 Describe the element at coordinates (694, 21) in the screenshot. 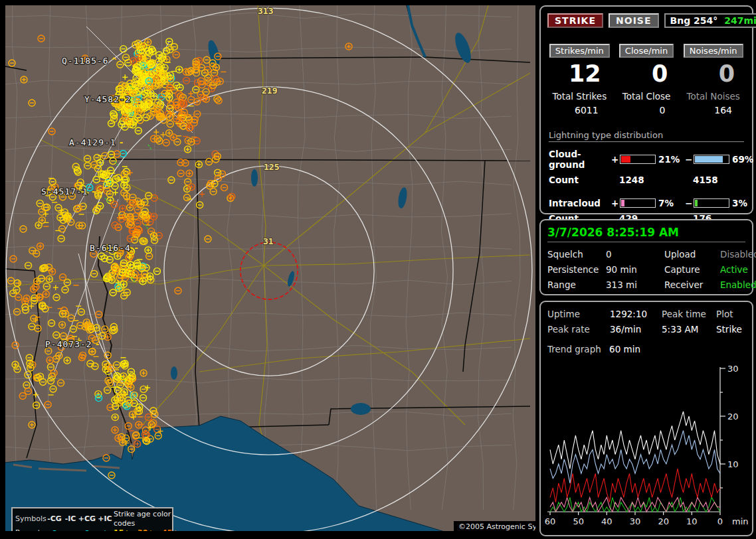

I see `bearing-label: Bng 254°` at that location.